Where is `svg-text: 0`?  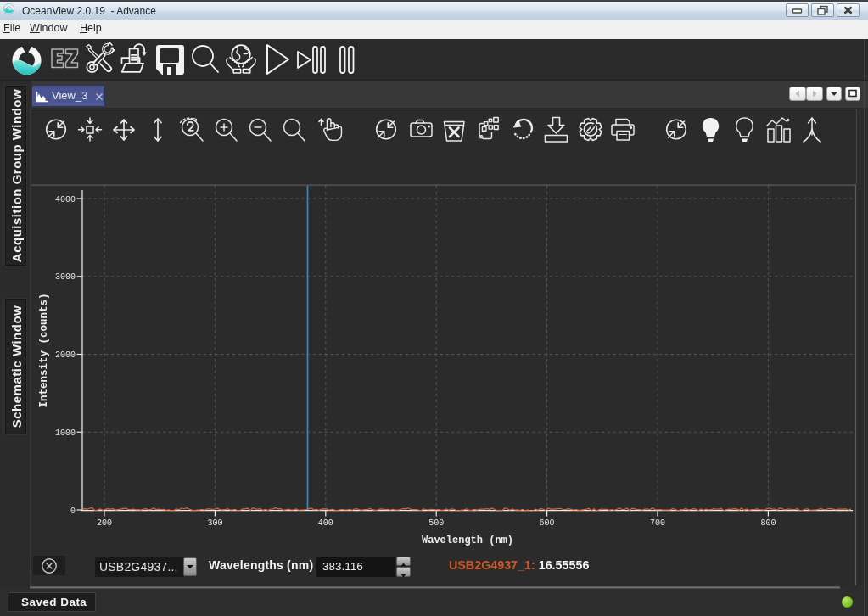
svg-text: 0 is located at coordinates (73, 511).